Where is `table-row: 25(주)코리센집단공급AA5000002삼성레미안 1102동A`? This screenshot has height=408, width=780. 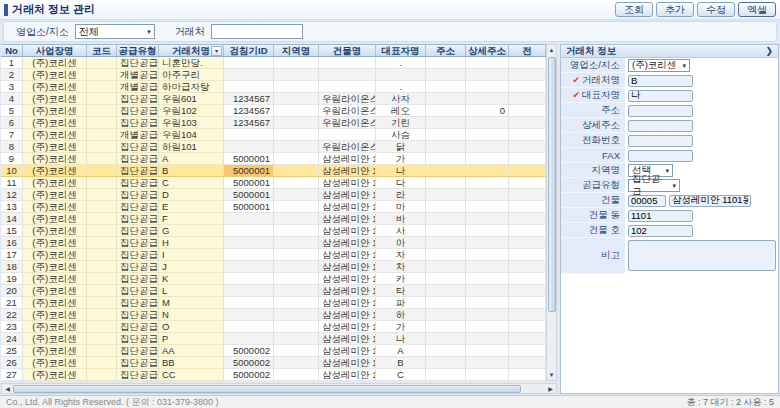 table-row: 25(주)코리센집단공급AA5000002삼성레미안 1102동A is located at coordinates (274, 351).